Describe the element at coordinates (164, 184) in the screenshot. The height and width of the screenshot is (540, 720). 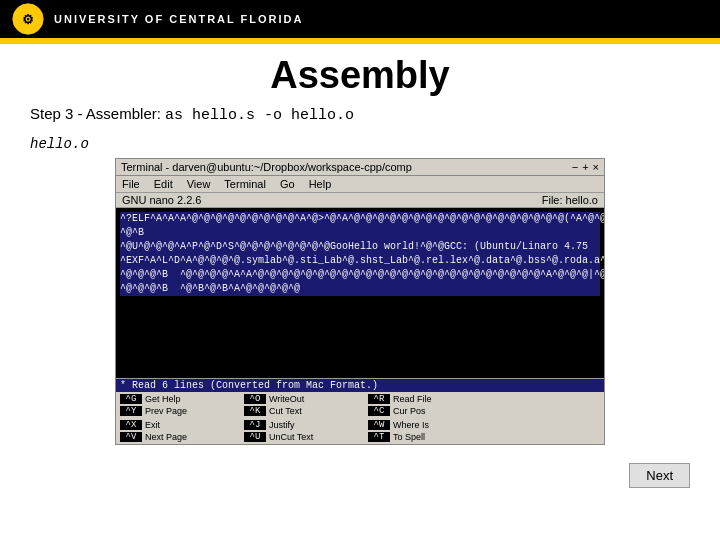
I see `menu-edit: Edit` at that location.